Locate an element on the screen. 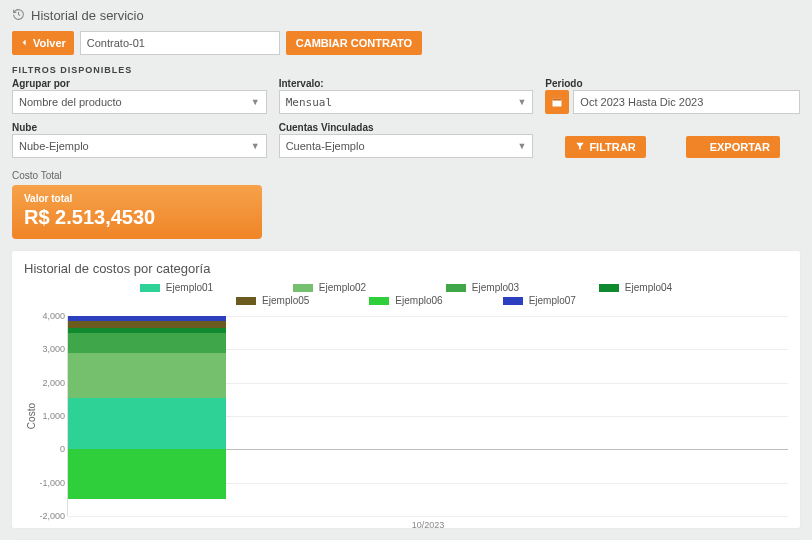 The height and width of the screenshot is (540, 812). ytick: -2,000 is located at coordinates (52, 516).